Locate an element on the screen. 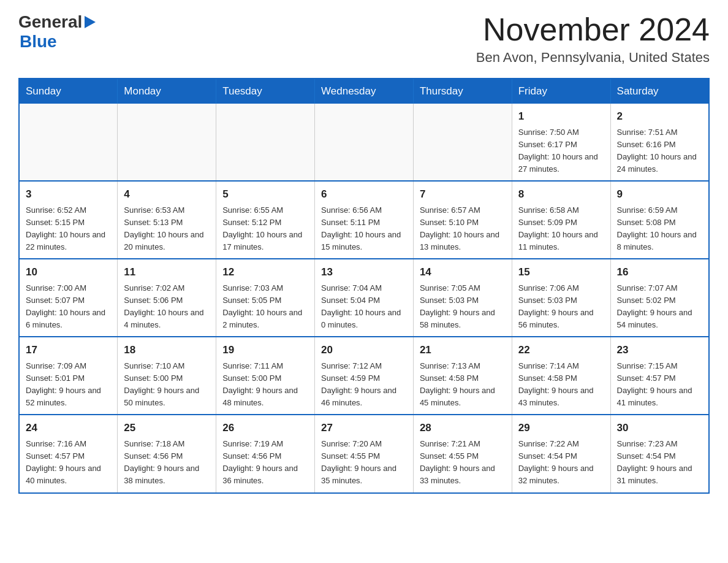  day-number: 23 is located at coordinates (659, 350).